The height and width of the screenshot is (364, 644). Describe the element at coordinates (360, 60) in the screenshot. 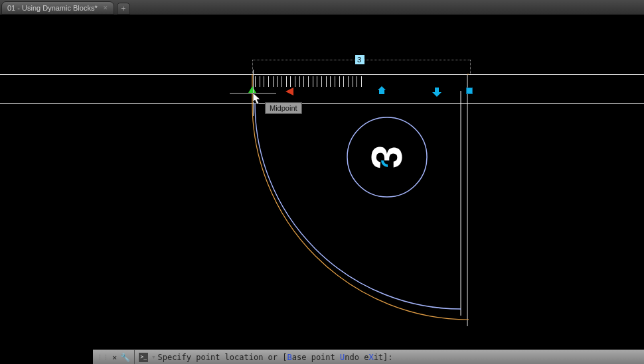

I see `dimension-value-input` at that location.